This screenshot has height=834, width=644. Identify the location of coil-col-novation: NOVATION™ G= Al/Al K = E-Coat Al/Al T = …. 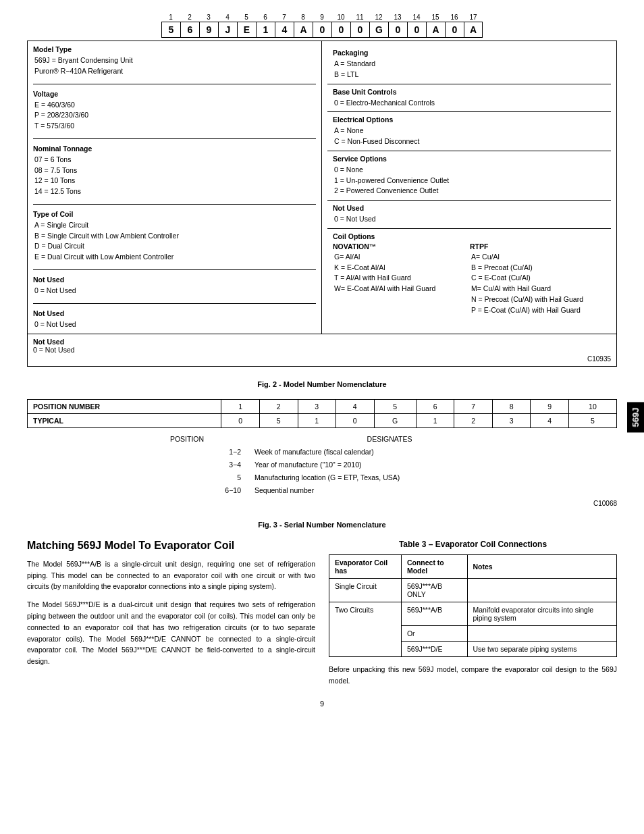
(401, 280).